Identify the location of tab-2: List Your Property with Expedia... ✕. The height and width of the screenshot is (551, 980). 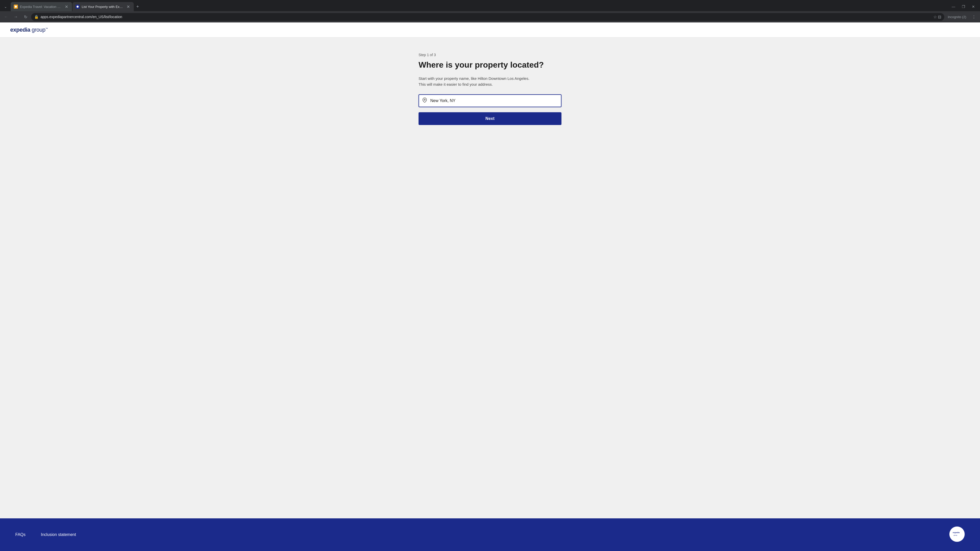
(103, 7).